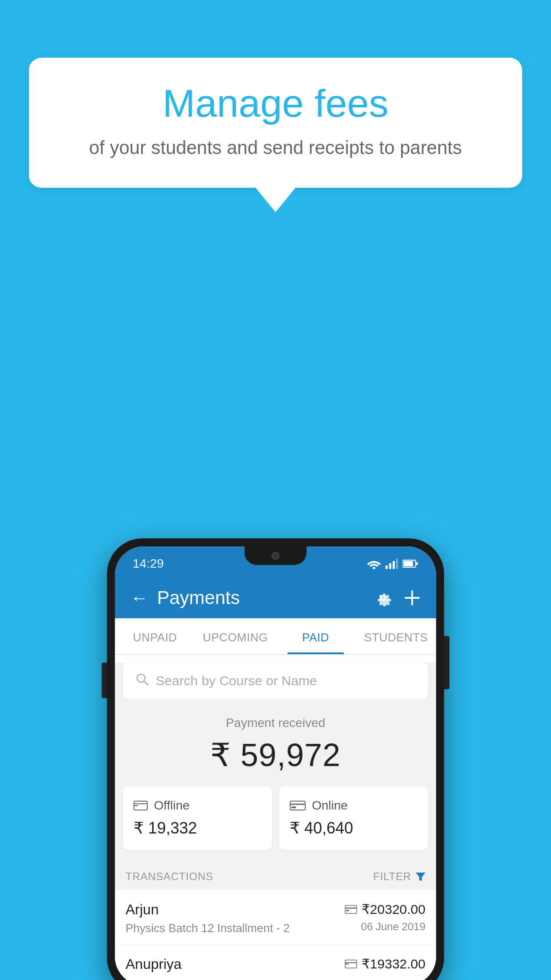 This screenshot has width=551, height=980. What do you see at coordinates (410, 564) in the screenshot?
I see `battery-icon` at bounding box center [410, 564].